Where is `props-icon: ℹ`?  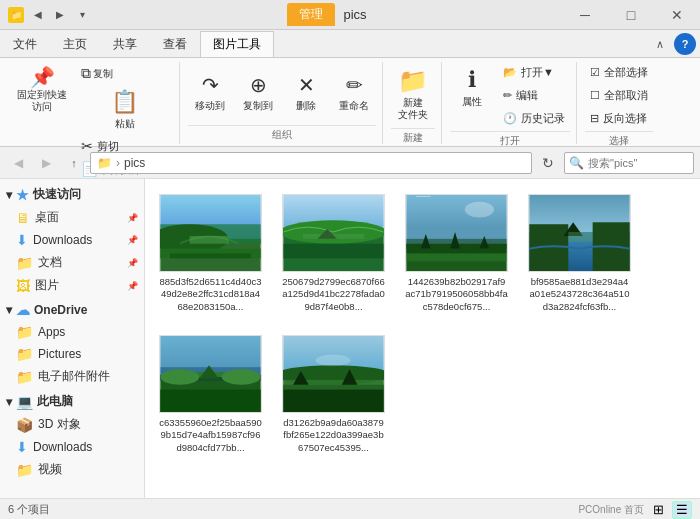 props-icon: ℹ is located at coordinates (472, 80).